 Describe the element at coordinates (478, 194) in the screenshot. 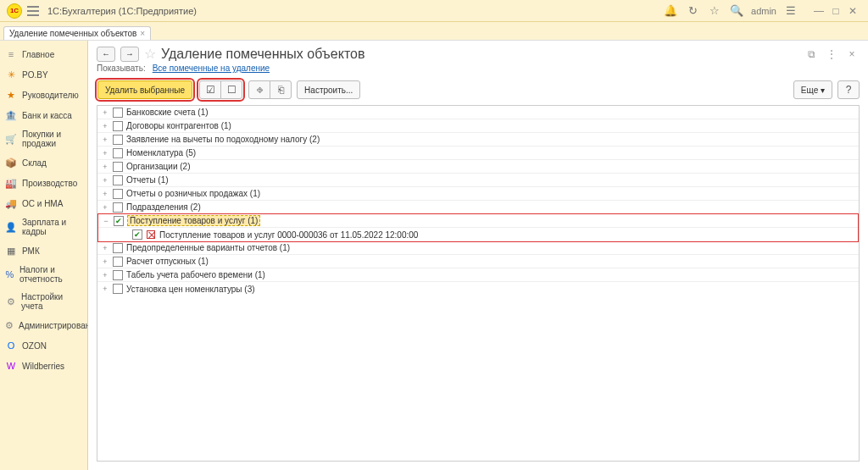

I see `tree-group-row: +Отчеты о розничных продажах (1)` at that location.